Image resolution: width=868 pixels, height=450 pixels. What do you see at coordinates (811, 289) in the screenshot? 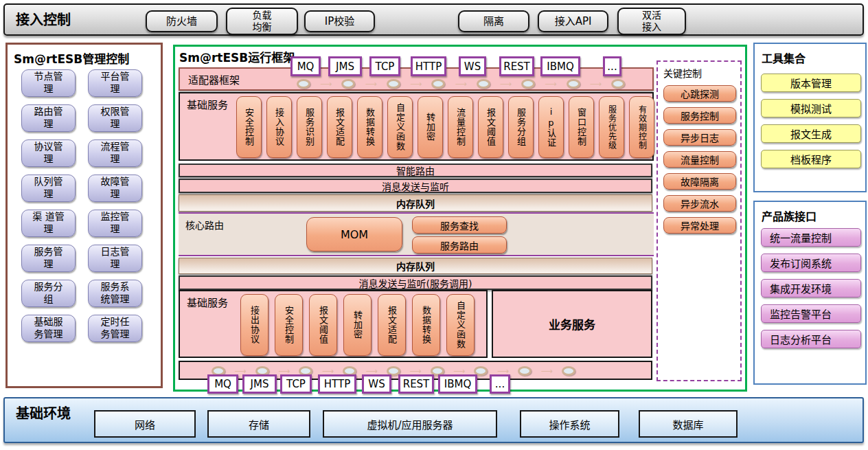
I see `ide-environment-button: 集成开发环境` at bounding box center [811, 289].